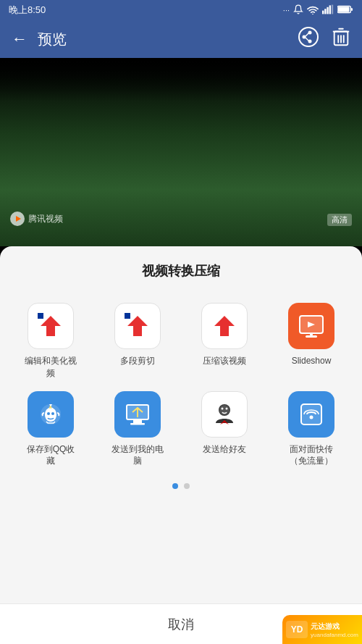  What do you see at coordinates (138, 414) in the screenshot?
I see `pc-send-icon` at bounding box center [138, 414].